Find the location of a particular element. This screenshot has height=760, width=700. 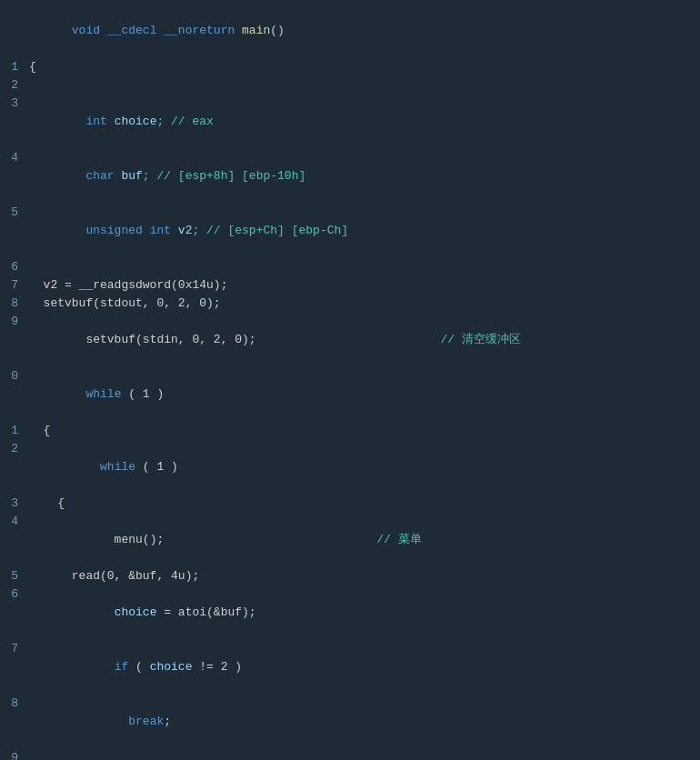

line-content: setvbuf(stdout, 0, 2, 0); is located at coordinates (363, 304).